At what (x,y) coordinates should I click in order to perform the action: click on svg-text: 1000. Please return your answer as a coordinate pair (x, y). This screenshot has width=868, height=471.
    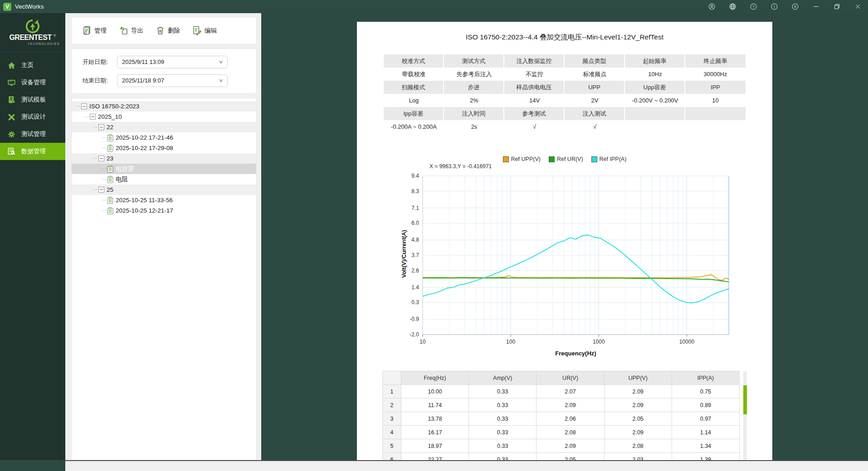
    Looking at the image, I should click on (599, 342).